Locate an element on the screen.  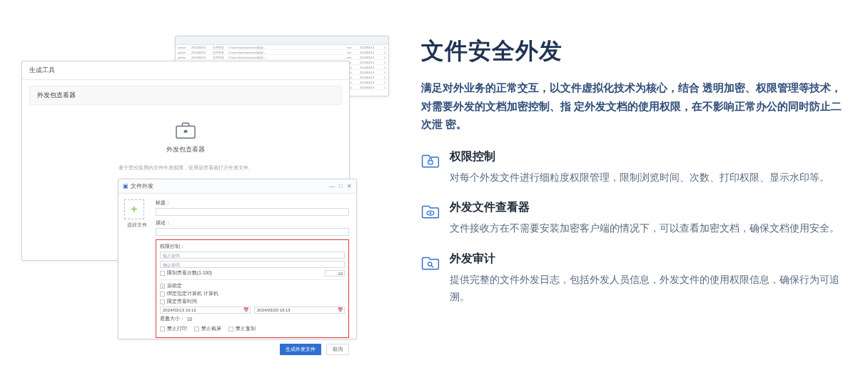
dialog-file-icon: ▣ is located at coordinates (126, 186).